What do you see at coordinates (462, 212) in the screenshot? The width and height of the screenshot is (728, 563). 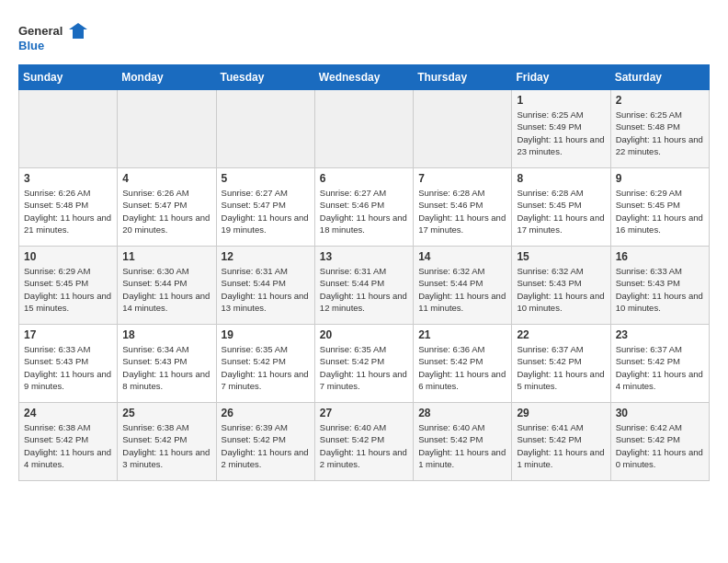 I see `day-info: Sunrise: 6:28 AM Sunset: 5:46 PM Dayligh…` at bounding box center [462, 212].